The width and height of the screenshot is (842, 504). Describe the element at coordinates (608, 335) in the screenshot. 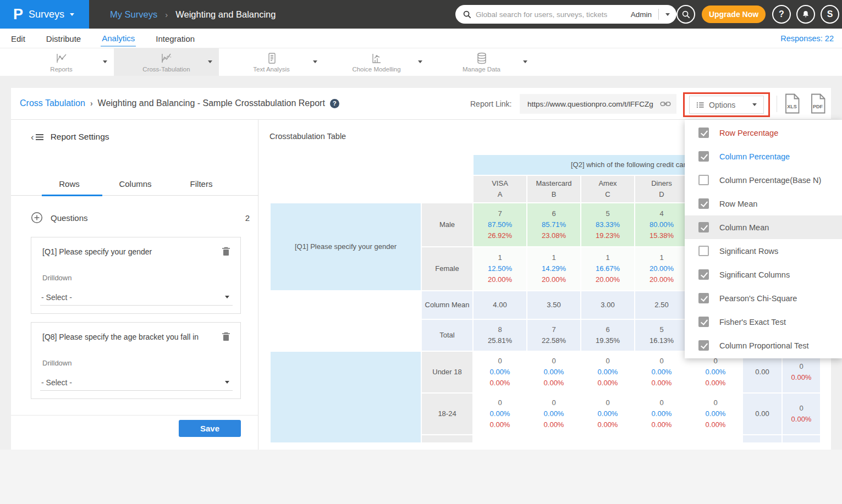

I see `total-cell: 619.35%` at that location.